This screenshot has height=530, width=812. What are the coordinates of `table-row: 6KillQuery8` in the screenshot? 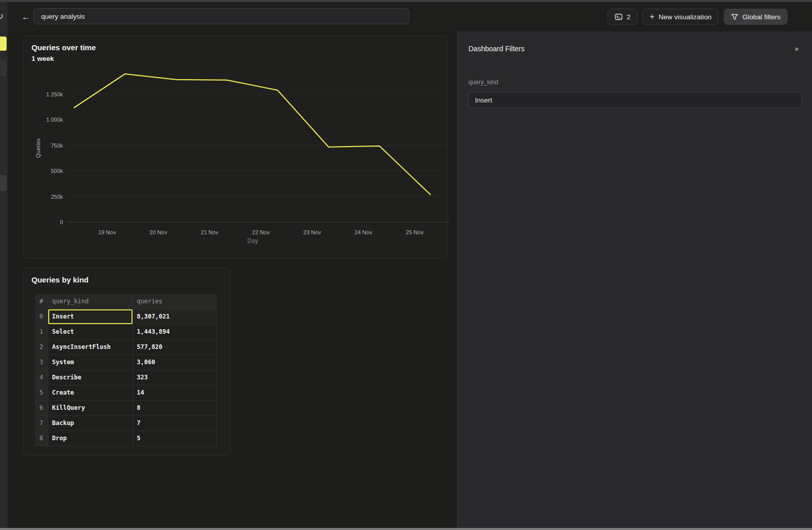 It's located at (126, 408).